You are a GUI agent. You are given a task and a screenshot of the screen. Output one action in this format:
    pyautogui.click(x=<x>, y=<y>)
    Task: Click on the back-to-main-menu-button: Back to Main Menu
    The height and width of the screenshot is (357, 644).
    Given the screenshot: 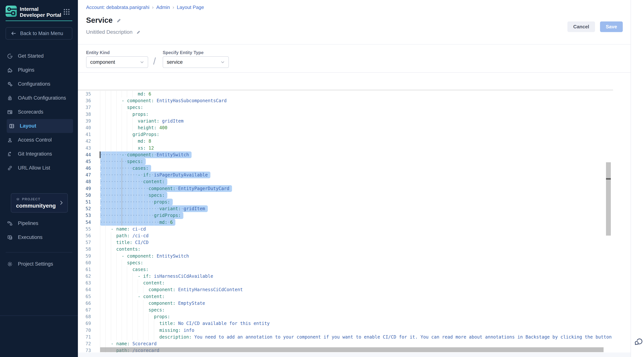 What is the action you would take?
    pyautogui.click(x=39, y=34)
    